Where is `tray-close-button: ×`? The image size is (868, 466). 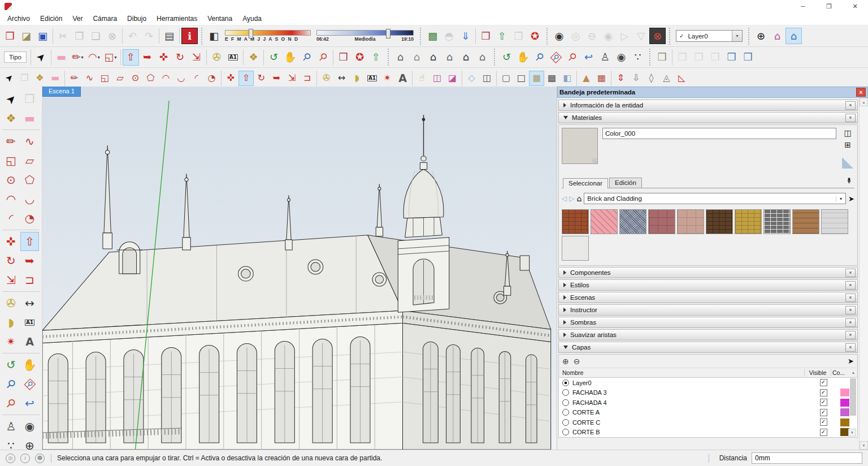
tray-close-button: × is located at coordinates (861, 92).